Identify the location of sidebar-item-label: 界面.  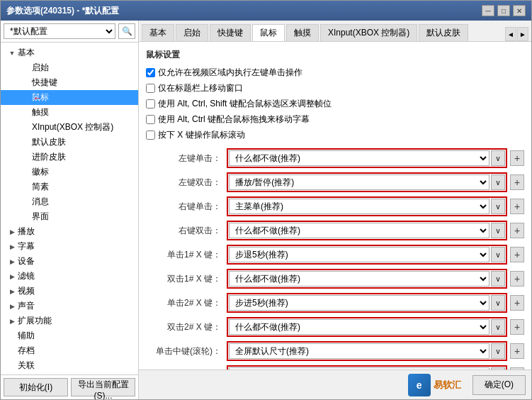
(40, 217).